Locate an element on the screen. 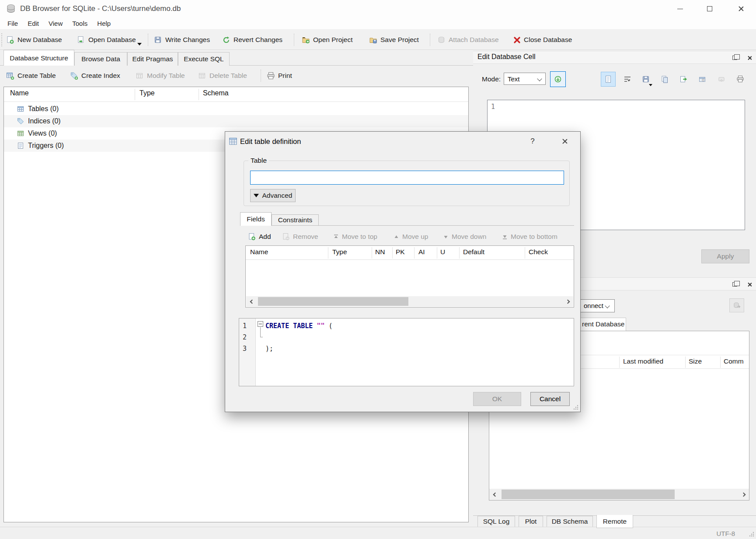 Image resolution: width=756 pixels, height=539 pixels. text-mode-button is located at coordinates (608, 79).